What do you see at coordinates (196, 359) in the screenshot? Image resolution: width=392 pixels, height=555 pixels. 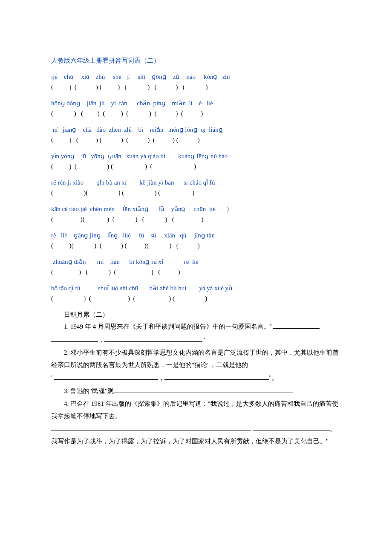 I see `question-2: 2. 邓小平生前有不少极具深刻哲学思想文化内涵的名言是广泛流传于世的，其中，尤其…` at bounding box center [196, 359].